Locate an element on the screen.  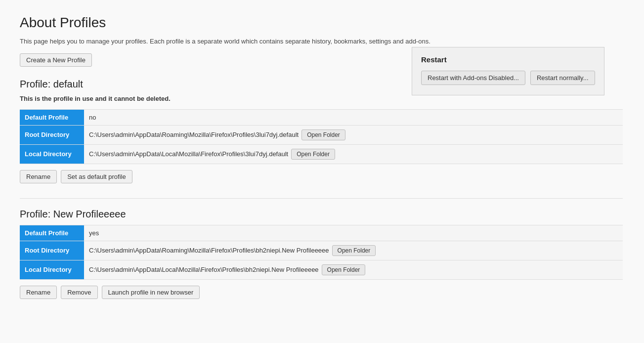
launch-btn: Launch profile in new browser is located at coordinates (151, 293).